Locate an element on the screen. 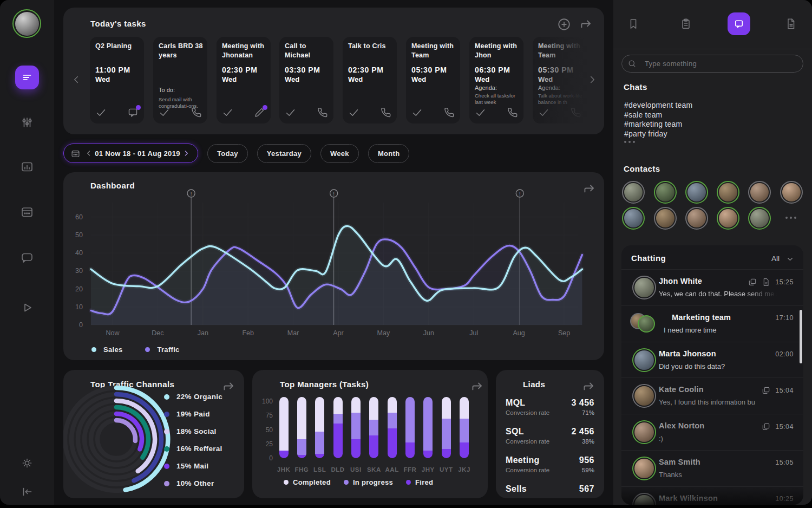 The image size is (812, 508). message-row: Sam Smith15:05Thanks is located at coordinates (712, 468).